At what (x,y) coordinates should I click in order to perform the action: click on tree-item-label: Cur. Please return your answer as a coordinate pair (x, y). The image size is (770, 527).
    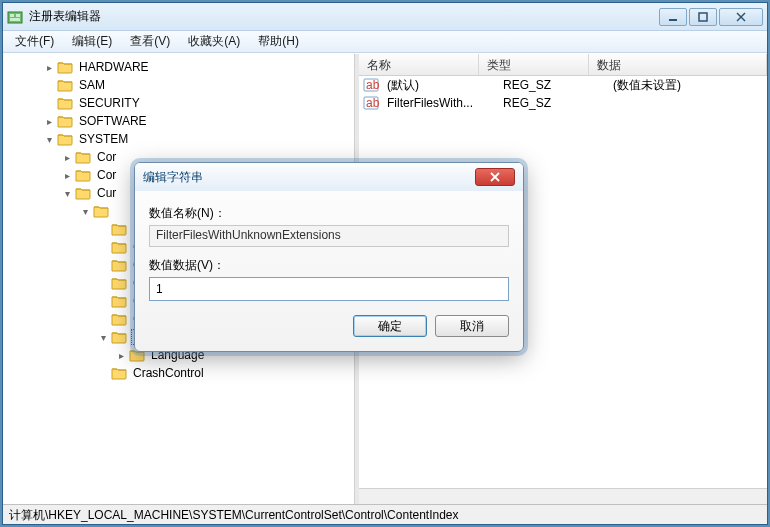
    Looking at the image, I should click on (106, 193).